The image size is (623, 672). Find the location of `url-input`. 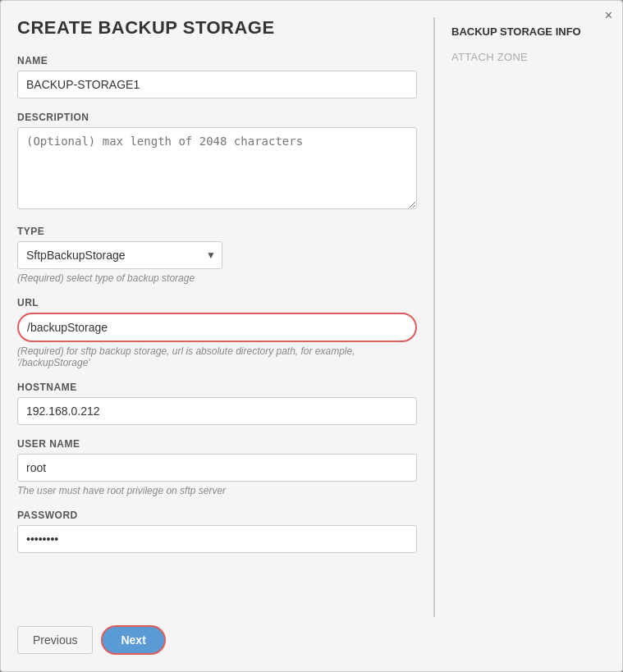

url-input is located at coordinates (217, 327).